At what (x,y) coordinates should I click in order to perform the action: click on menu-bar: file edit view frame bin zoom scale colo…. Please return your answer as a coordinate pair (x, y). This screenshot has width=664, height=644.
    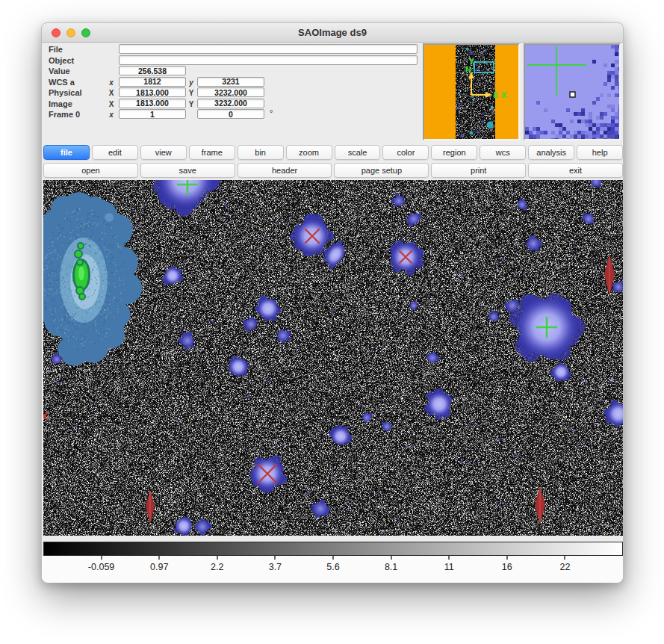
    Looking at the image, I should click on (333, 152).